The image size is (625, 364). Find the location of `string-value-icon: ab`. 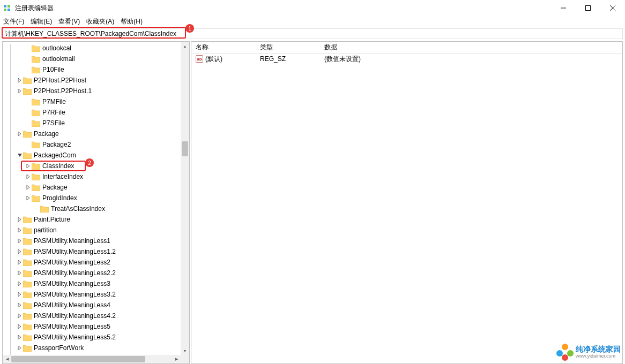

string-value-icon: ab is located at coordinates (199, 59).